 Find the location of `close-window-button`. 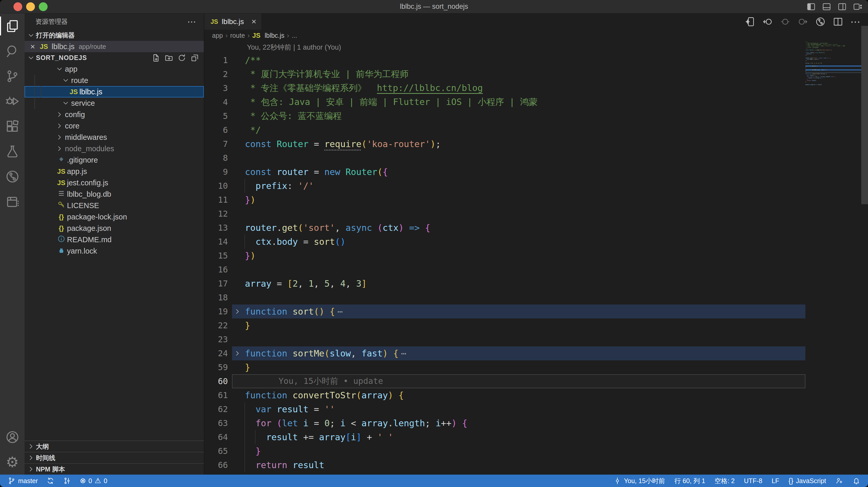

close-window-button is located at coordinates (18, 7).